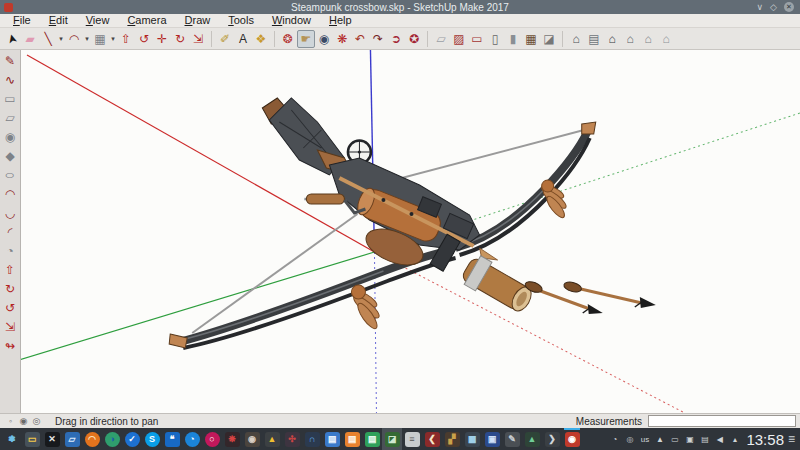  What do you see at coordinates (612, 39) in the screenshot?
I see `view-front-tool-icon: ⌂` at bounding box center [612, 39].